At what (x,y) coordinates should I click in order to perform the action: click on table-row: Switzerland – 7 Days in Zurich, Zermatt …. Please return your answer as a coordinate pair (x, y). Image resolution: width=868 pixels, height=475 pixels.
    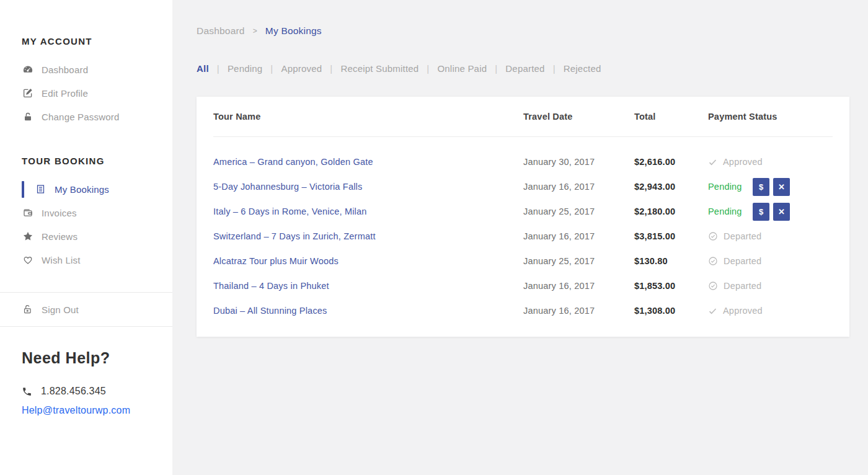
    Looking at the image, I should click on (523, 236).